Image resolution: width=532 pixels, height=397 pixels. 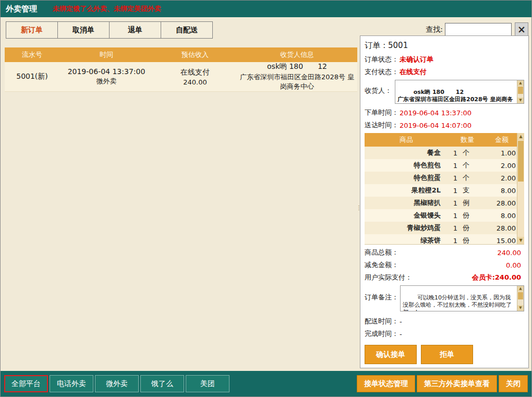 I want to click on item-name: 黑椒猪扒, so click(x=406, y=203).